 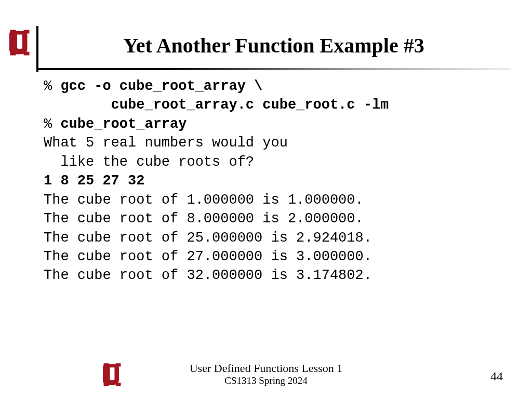 What do you see at coordinates (149, 162) in the screenshot?
I see `output-line: like the cube roots of?` at bounding box center [149, 162].